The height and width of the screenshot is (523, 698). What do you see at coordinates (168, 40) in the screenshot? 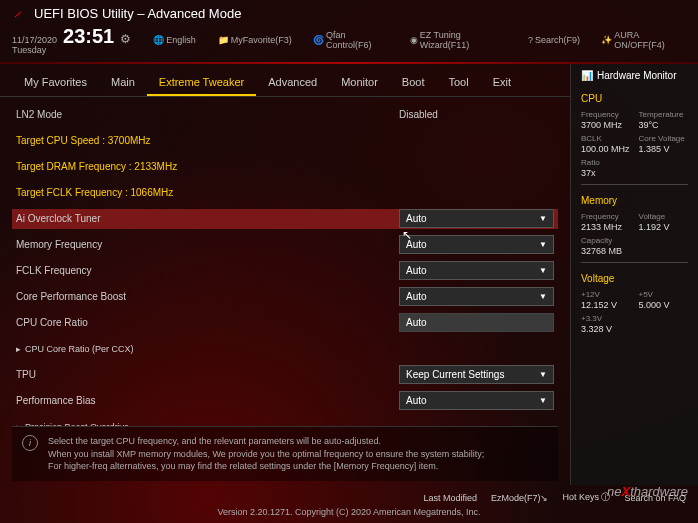
I see `language-selector: 🌐 English` at bounding box center [168, 40].